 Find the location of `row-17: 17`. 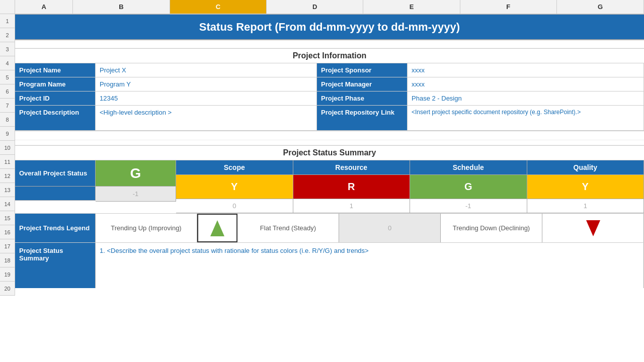

row-17: 17 is located at coordinates (7, 246).